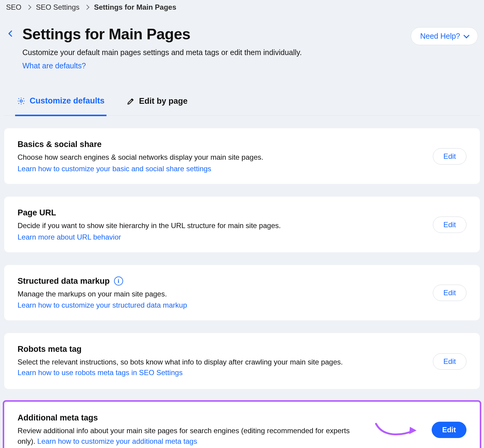 Image resolution: width=484 pixels, height=448 pixels. What do you see at coordinates (242, 293) in the screenshot?
I see `card-structured-data-markup: Structured data markup i Manage the mark…` at bounding box center [242, 293].